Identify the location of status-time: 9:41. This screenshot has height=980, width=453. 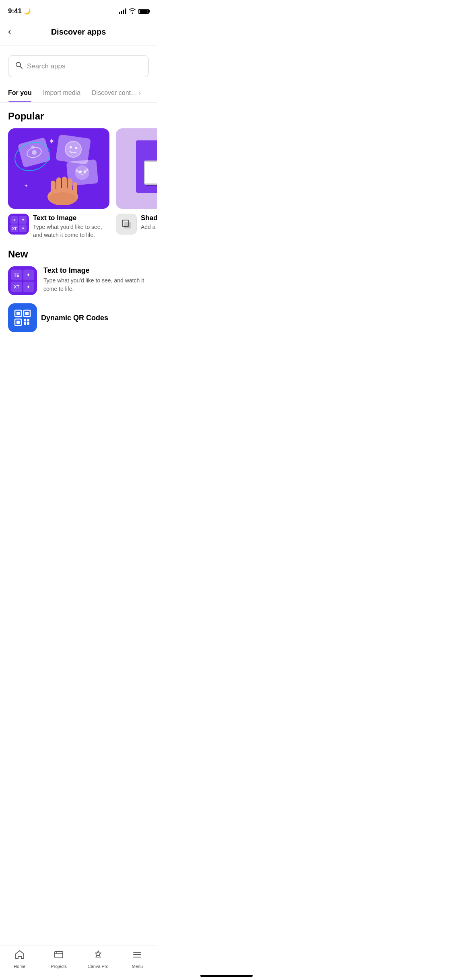
(15, 11).